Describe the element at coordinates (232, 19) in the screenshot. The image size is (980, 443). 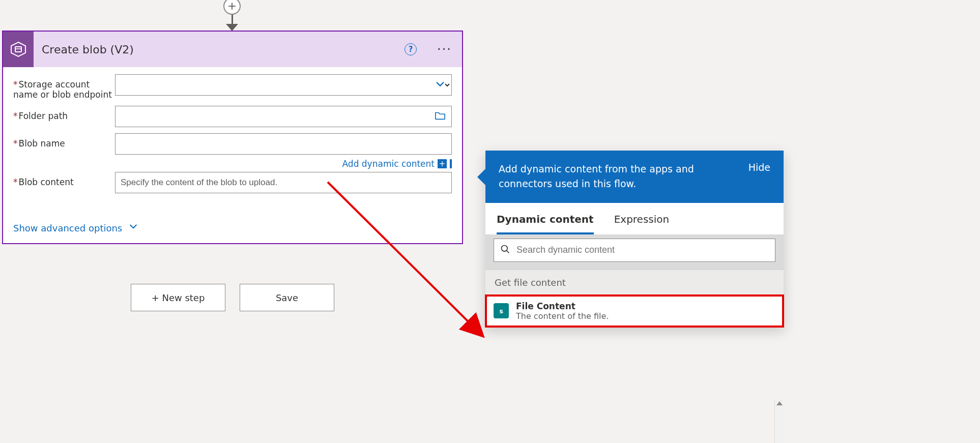
I see `arrow-shaft` at that location.